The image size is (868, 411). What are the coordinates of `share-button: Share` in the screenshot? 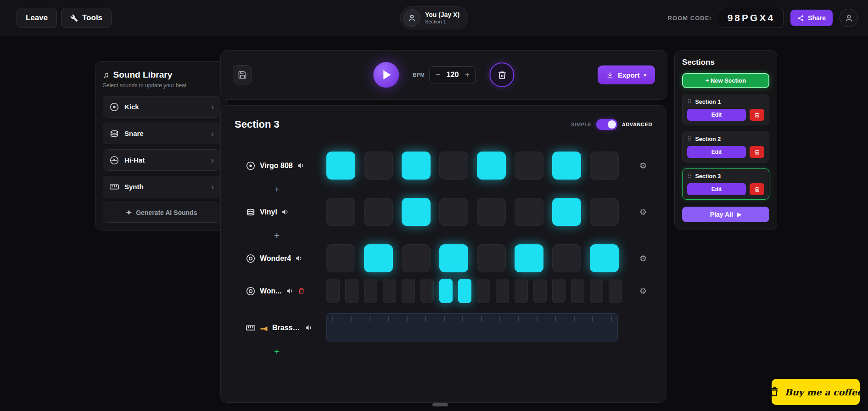 It's located at (812, 18).